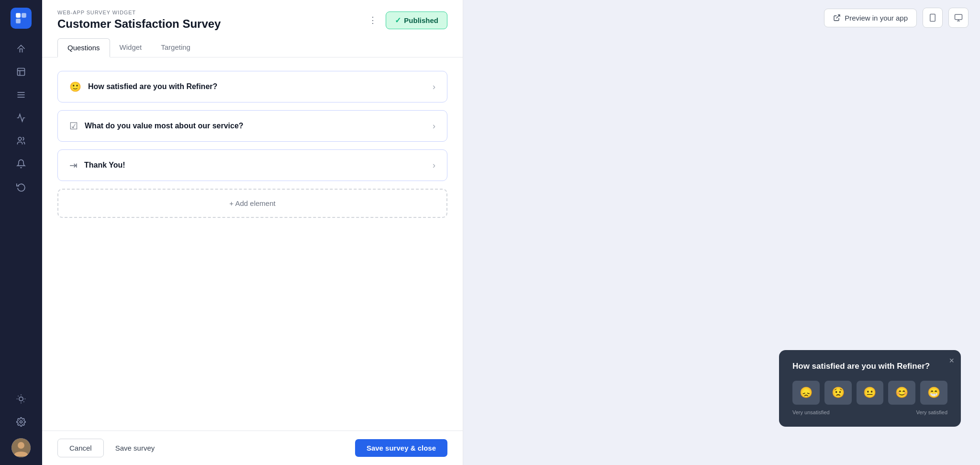 The height and width of the screenshot is (465, 980). Describe the element at coordinates (74, 126) in the screenshot. I see `checkbox-icon: ☑` at that location.